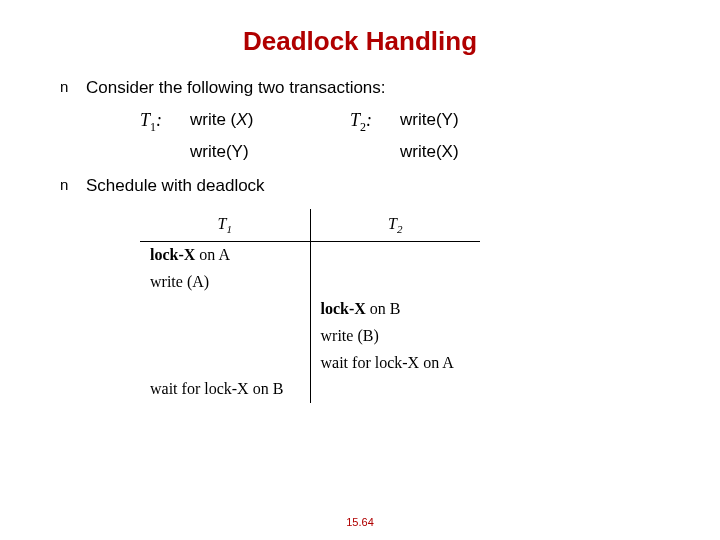 The height and width of the screenshot is (540, 720). What do you see at coordinates (375, 122) in the screenshot?
I see `t2-label: T2:` at bounding box center [375, 122].